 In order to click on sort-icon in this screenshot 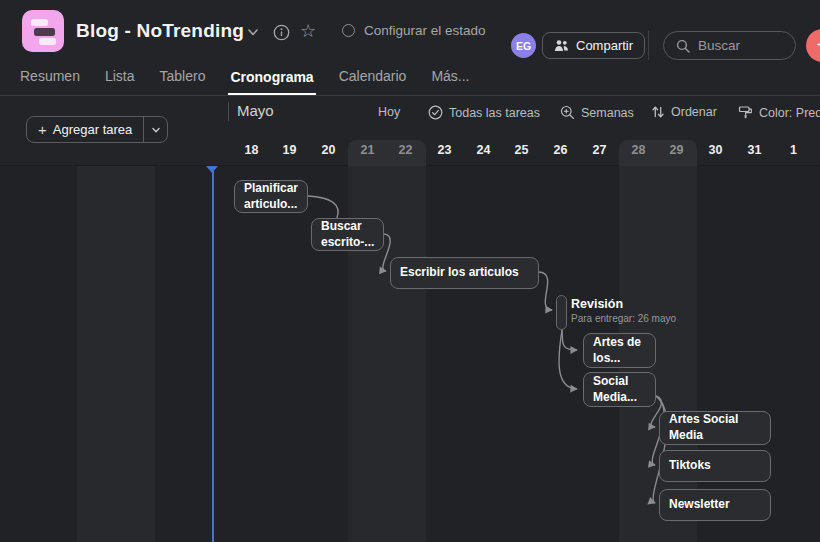, I will do `click(658, 112)`.